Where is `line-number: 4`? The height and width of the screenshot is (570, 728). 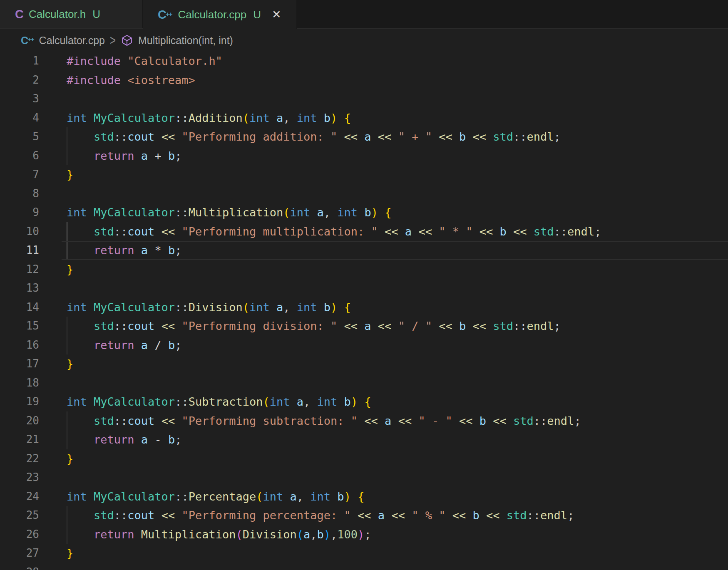
line-number: 4 is located at coordinates (33, 118).